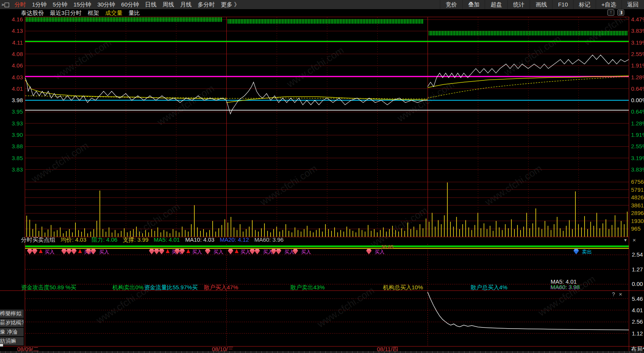 The width and height of the screenshot is (644, 353). I want to click on window-icon: », so click(6, 5).